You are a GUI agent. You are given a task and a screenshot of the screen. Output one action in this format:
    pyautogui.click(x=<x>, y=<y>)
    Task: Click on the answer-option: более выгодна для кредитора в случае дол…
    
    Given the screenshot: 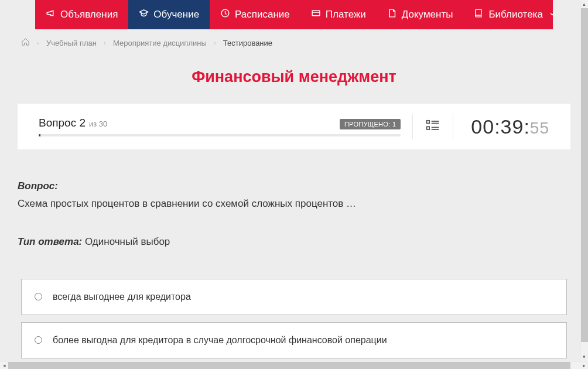 What is the action you would take?
    pyautogui.click(x=294, y=340)
    